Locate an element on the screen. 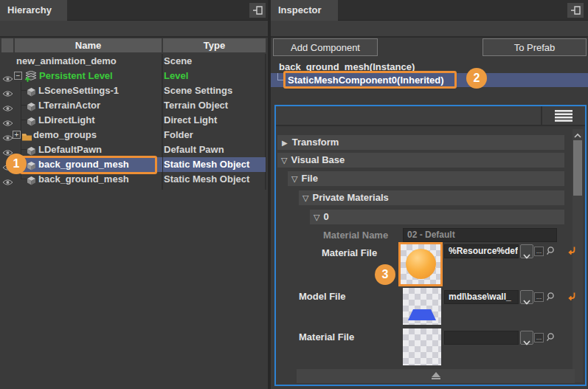  row-type: Direct Light is located at coordinates (190, 120).